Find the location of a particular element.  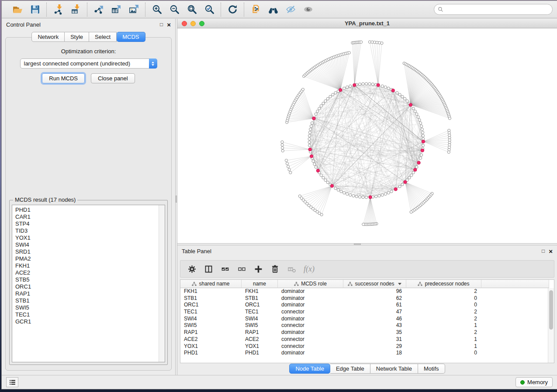

result-list-item: TEC1 is located at coordinates (85, 315).